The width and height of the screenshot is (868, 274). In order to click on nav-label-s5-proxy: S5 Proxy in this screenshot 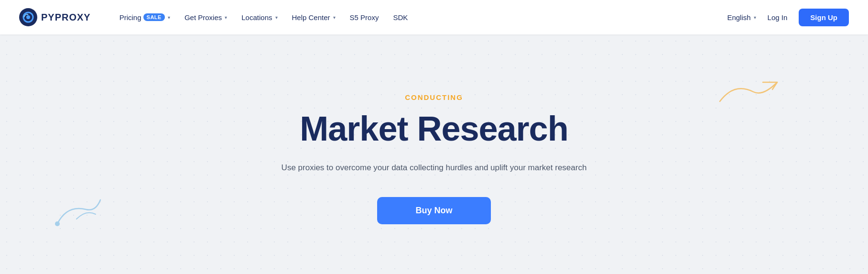, I will do `click(364, 17)`.